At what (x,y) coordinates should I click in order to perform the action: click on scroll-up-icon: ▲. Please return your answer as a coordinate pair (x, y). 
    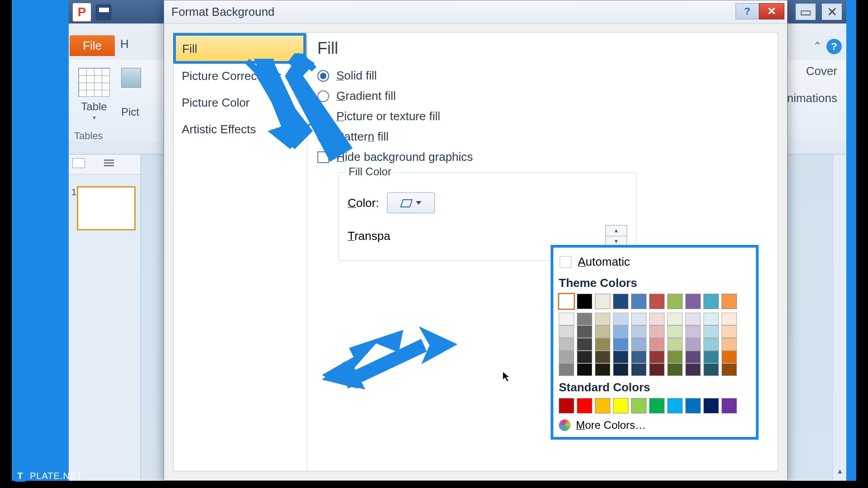
    Looking at the image, I should click on (840, 471).